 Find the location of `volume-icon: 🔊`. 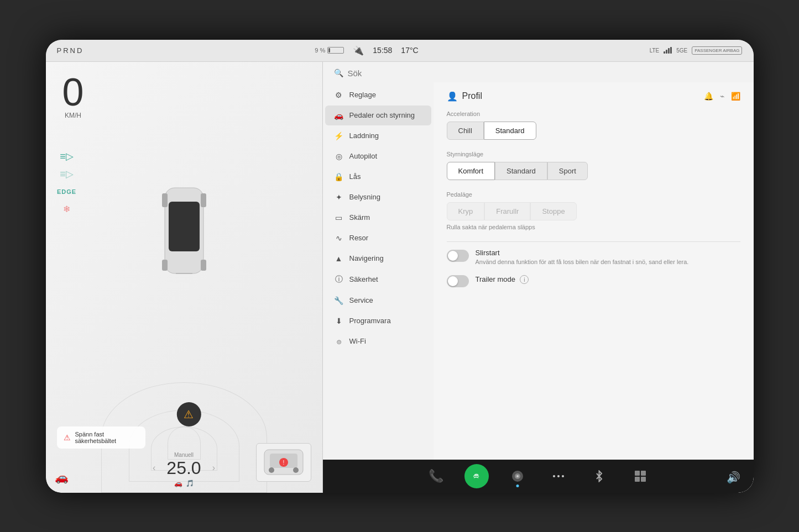

volume-icon: 🔊 is located at coordinates (733, 477).